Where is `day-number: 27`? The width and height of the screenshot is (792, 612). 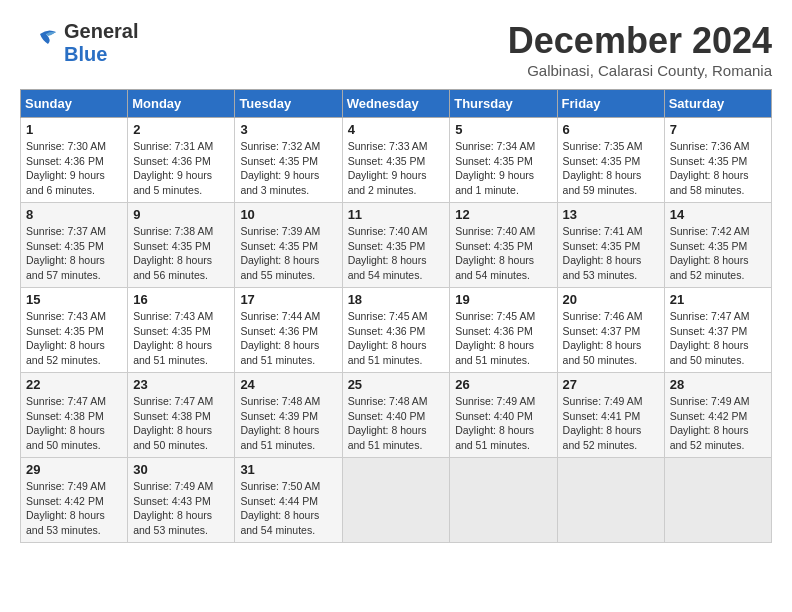
day-number: 27 is located at coordinates (611, 384).